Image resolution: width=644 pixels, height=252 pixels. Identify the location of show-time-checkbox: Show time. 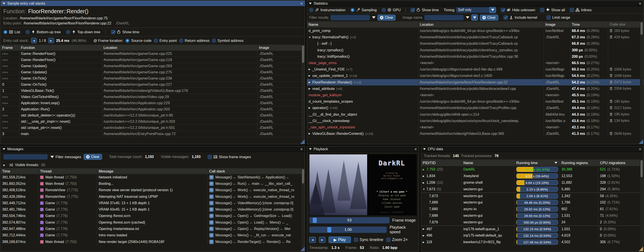
(125, 32).